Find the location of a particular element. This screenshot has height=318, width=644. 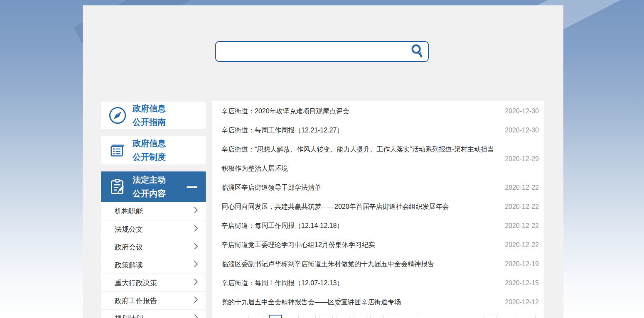

news-date: 2020-12-19 is located at coordinates (521, 264).